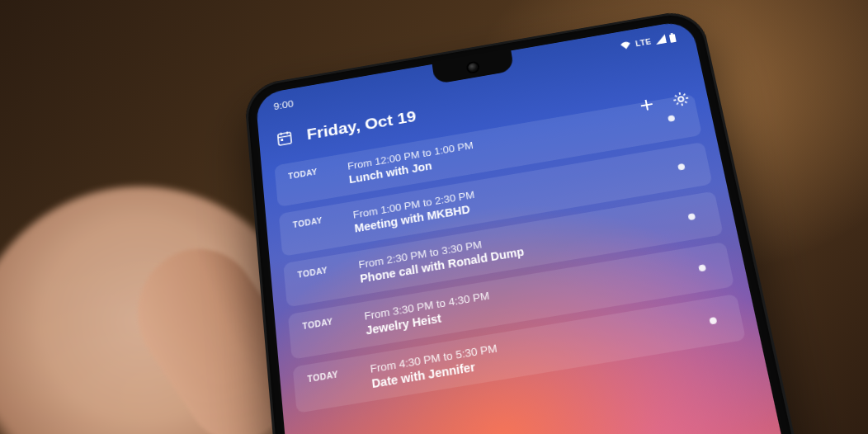  What do you see at coordinates (644, 43) in the screenshot?
I see `network-type-label: LTE` at bounding box center [644, 43].